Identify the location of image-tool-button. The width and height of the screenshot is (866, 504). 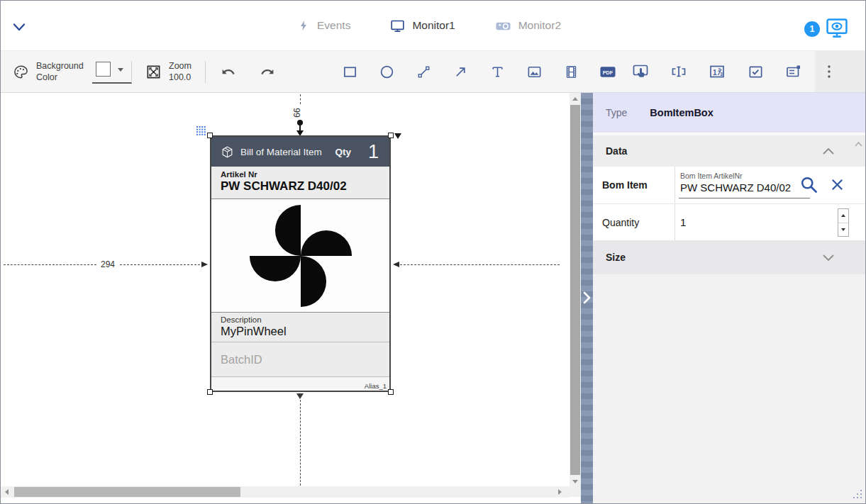
(534, 72).